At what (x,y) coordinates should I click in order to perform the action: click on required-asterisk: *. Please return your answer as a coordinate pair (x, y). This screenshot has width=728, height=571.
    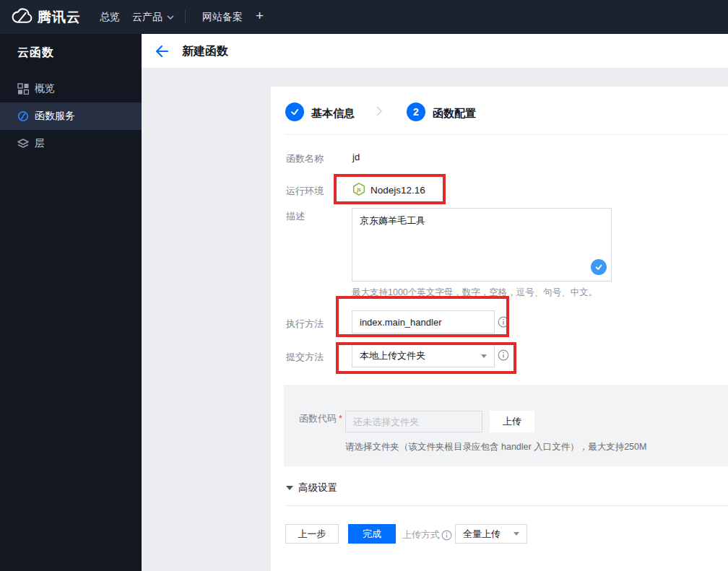
    Looking at the image, I should click on (341, 419).